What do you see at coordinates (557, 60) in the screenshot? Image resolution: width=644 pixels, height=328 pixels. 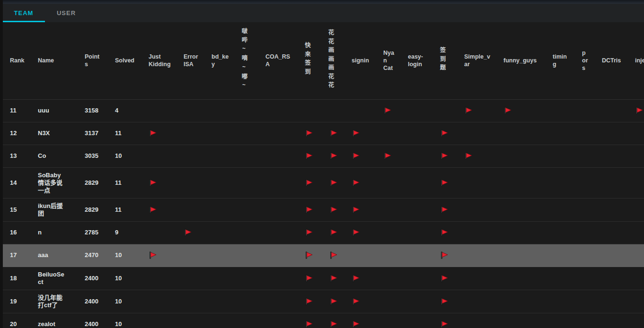 I see `column-header-challenge: timing` at bounding box center [557, 60].